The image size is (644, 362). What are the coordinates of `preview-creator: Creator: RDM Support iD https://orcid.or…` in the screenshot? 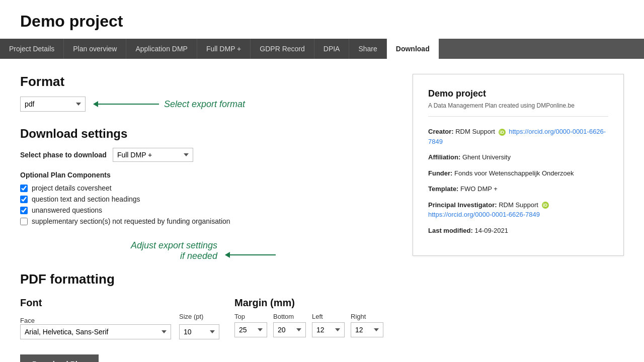 It's located at (518, 137).